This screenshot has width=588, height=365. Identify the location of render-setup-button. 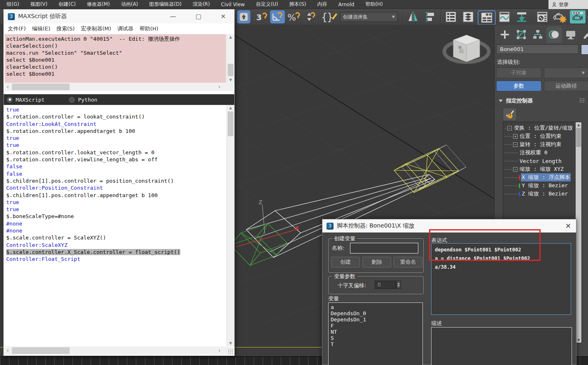
(560, 17).